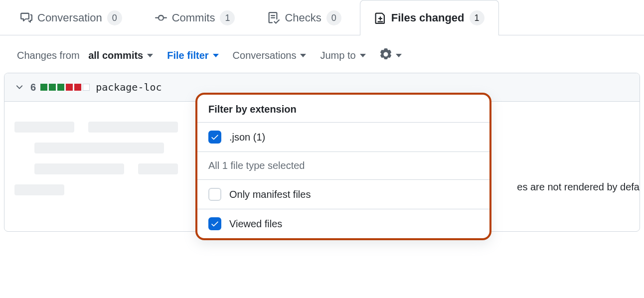 This screenshot has height=298, width=644. I want to click on changes-from-menu: Changes from all commits, so click(85, 56).